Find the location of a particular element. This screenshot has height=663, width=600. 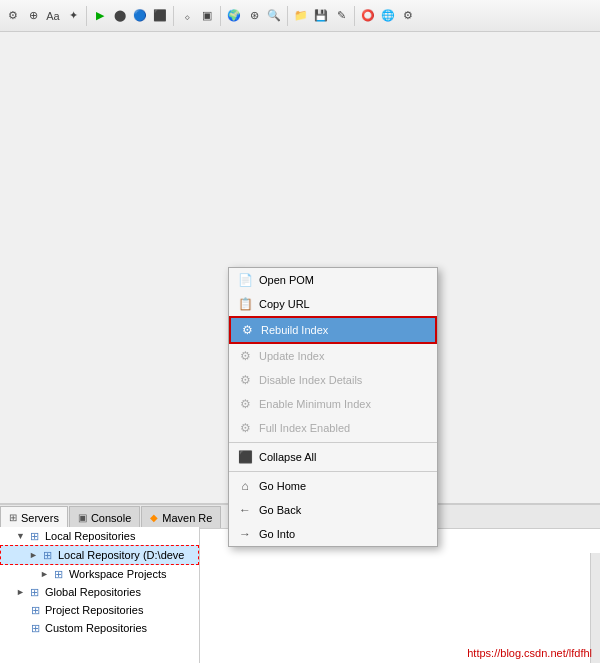

toolbar-icon-19: ⚙ is located at coordinates (408, 16).